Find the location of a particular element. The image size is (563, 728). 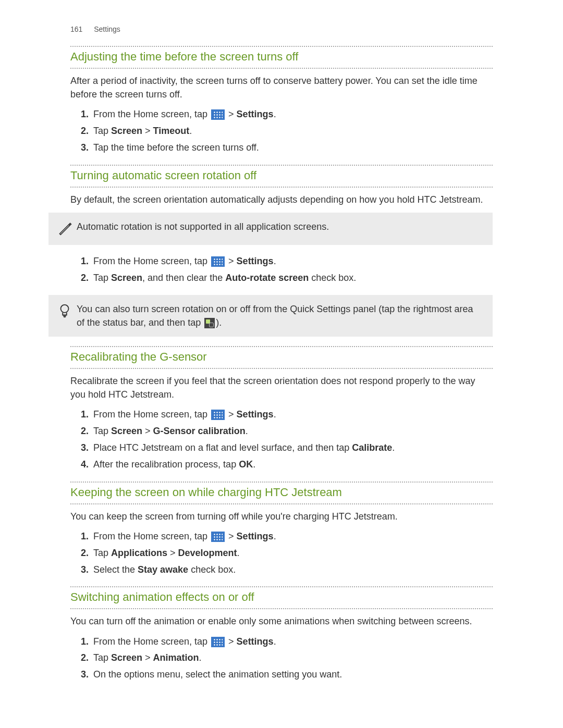

step-item: 2. Tap Screen, and then clear the Auto-r… is located at coordinates (287, 278).